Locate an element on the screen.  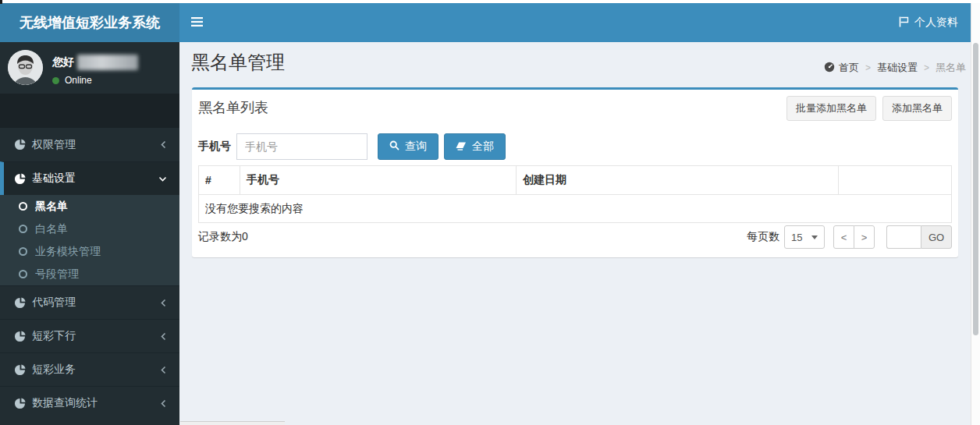
submenu-item-label: 业务模块管理 is located at coordinates (68, 252).